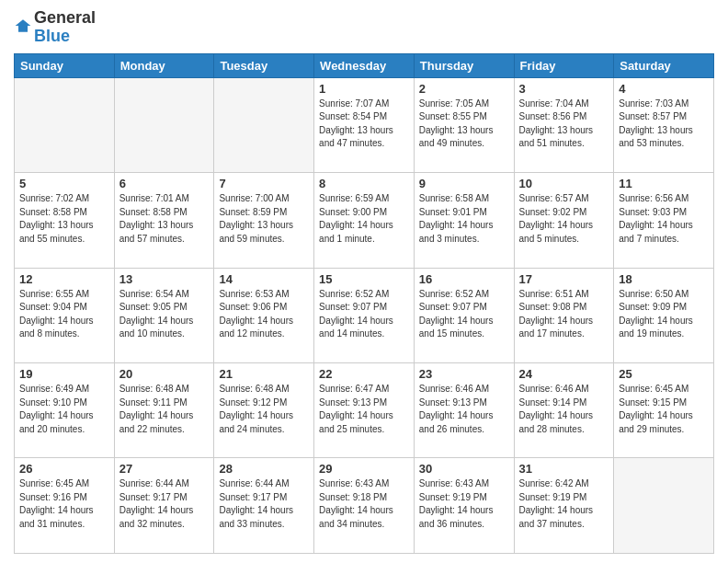 Image resolution: width=728 pixels, height=563 pixels. I want to click on calendar-cell: 1Sunrise: 7:07 AMSunset: 8:54 PMDaylight…, so click(364, 125).